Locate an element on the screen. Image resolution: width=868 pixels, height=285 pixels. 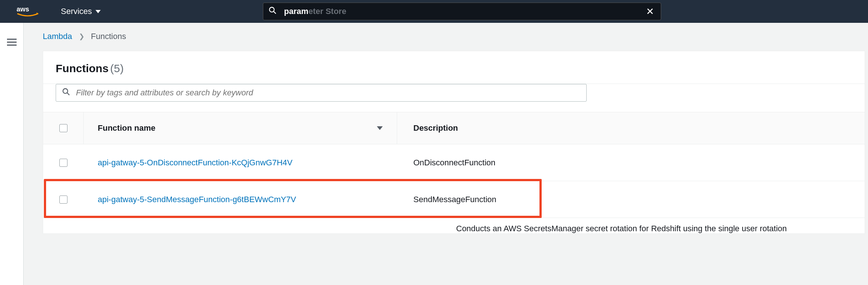
column-label: Function name is located at coordinates (126, 128).